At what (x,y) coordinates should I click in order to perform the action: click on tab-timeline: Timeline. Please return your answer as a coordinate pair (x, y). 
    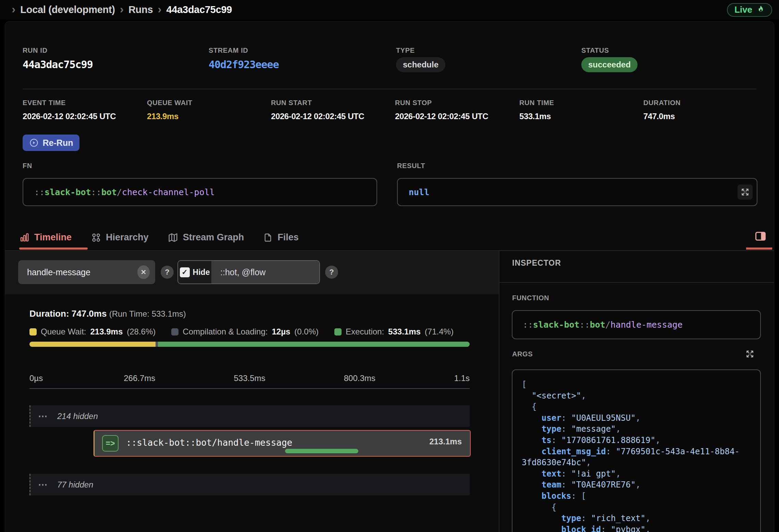
    Looking at the image, I should click on (45, 238).